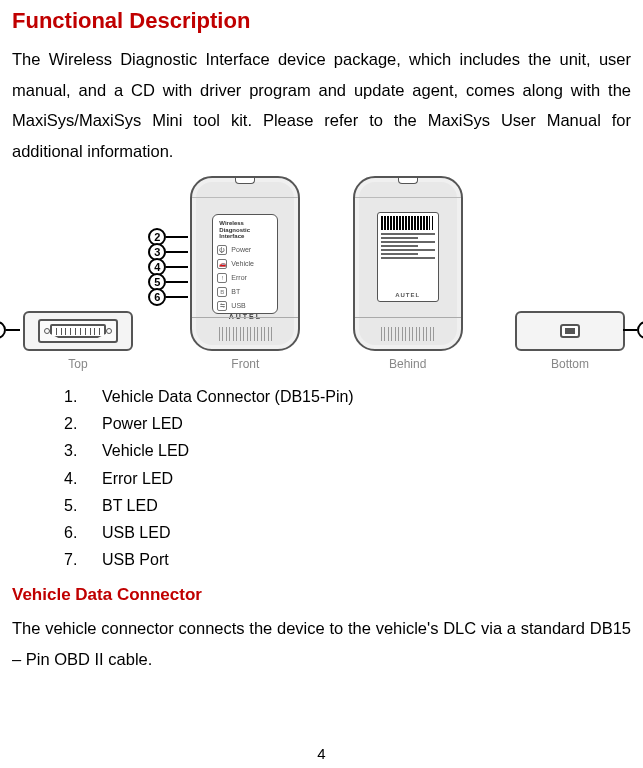  I want to click on bottom-view-body, so click(570, 331).